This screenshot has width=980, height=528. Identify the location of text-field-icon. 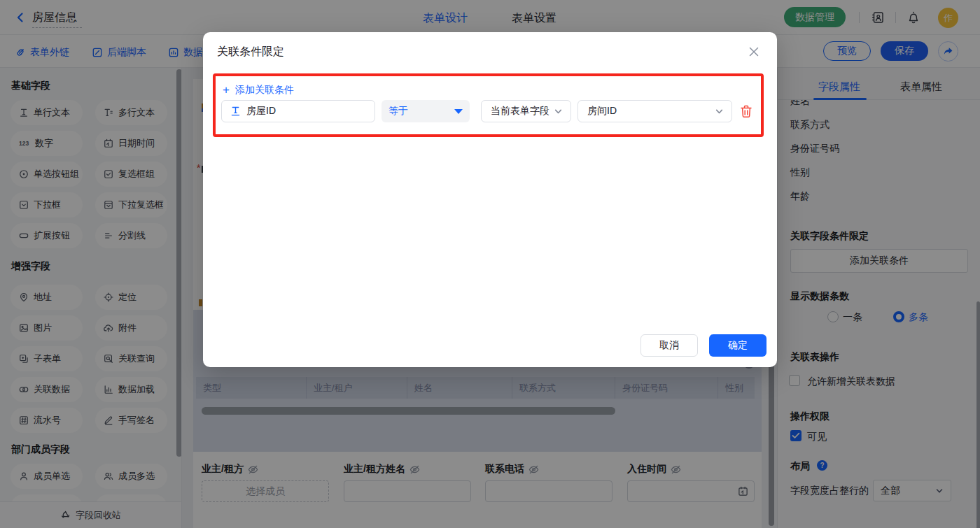
(235, 111).